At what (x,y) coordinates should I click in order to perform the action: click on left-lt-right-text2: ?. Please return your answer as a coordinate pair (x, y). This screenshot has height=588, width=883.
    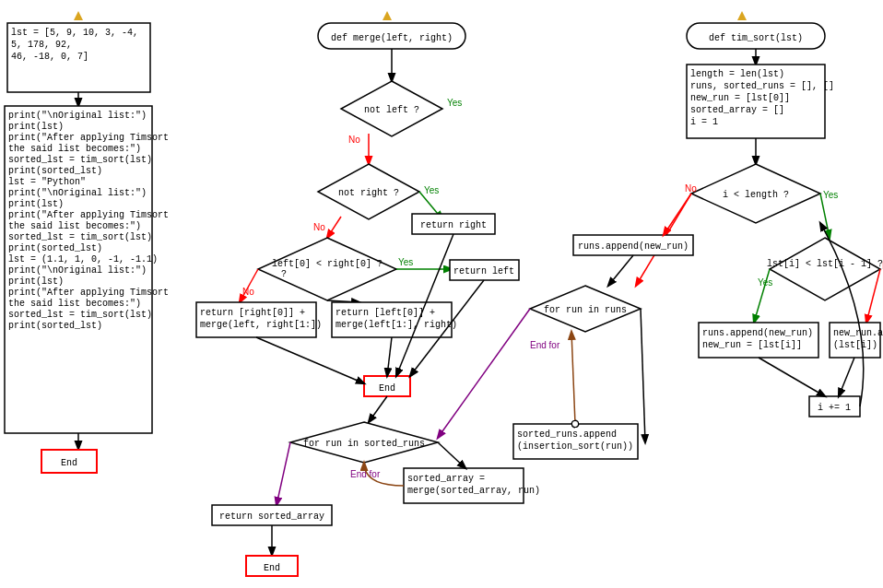
    Looking at the image, I should click on (284, 275).